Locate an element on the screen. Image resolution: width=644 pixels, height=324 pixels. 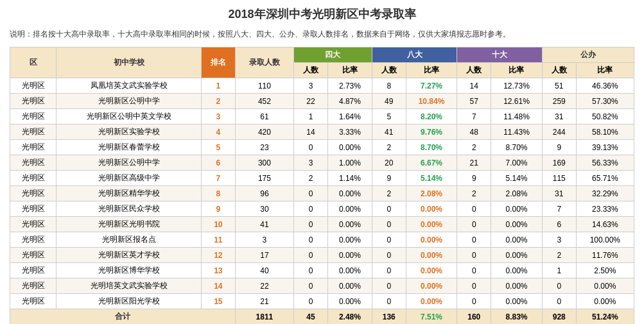
cell-school: 凤凰培英文武实验学校 is located at coordinates (129, 86).